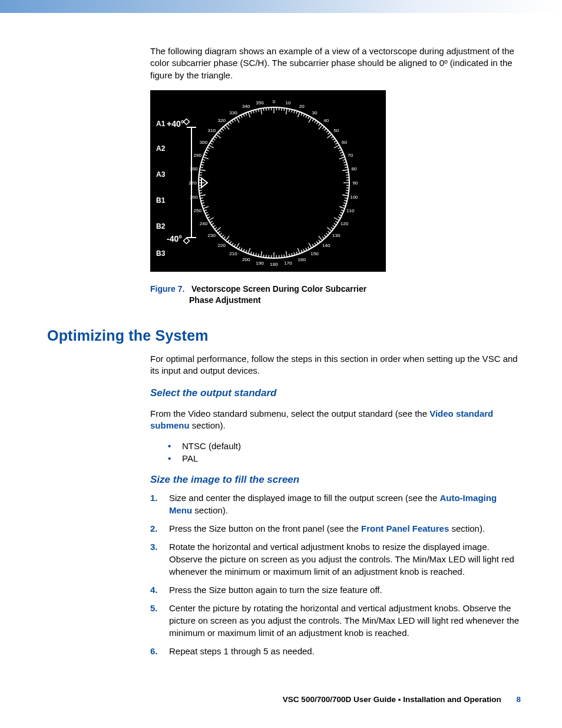 The width and height of the screenshot is (562, 728). Describe the element at coordinates (222, 245) in the screenshot. I see `svg-text: 220` at that location.